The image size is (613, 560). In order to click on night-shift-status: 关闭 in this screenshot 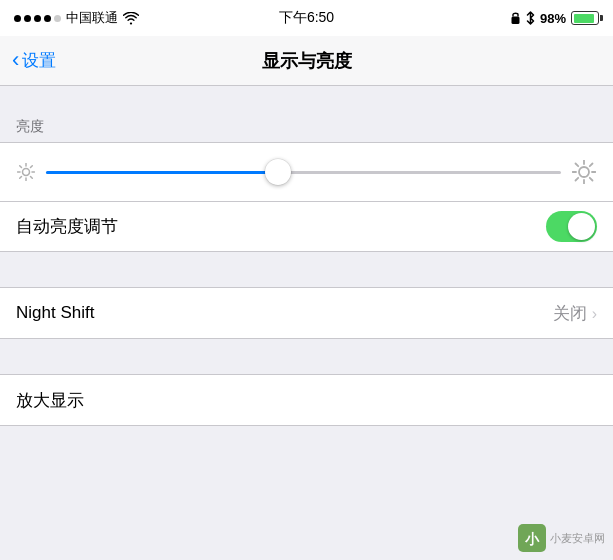, I will do `click(570, 314)`.